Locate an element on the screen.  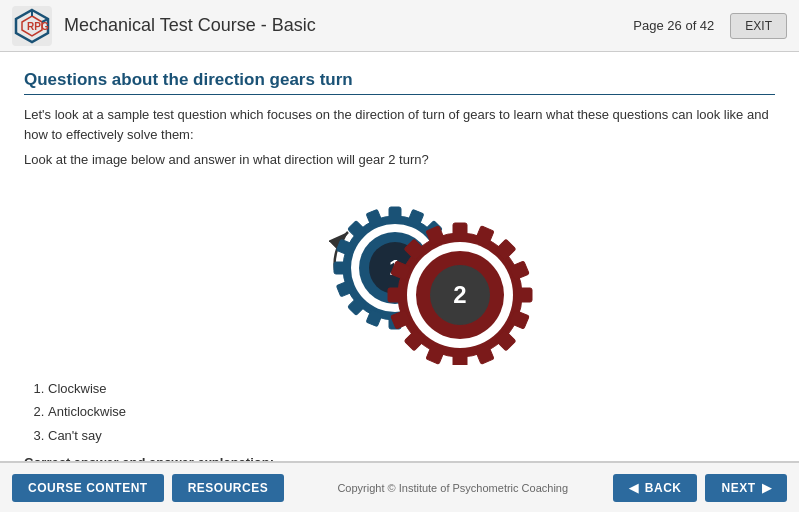
back-button: ◀ BACK is located at coordinates (655, 488).